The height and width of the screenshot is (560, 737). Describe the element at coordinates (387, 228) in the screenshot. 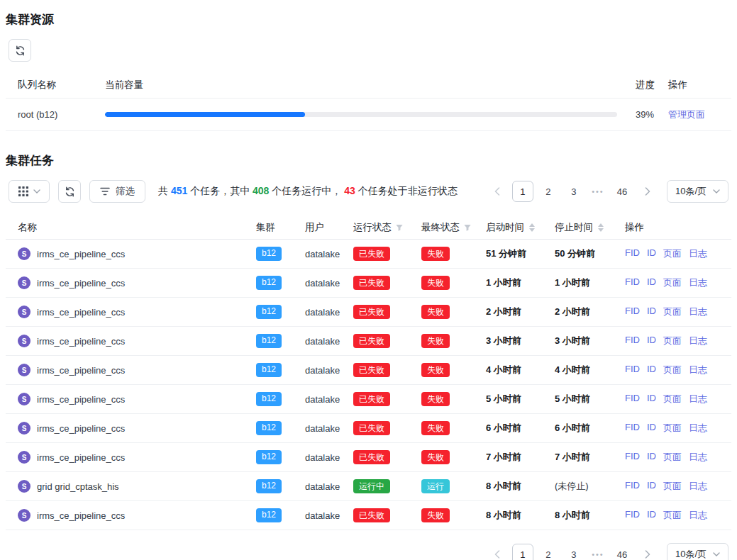

I see `col-run-status: 运行状态` at that location.